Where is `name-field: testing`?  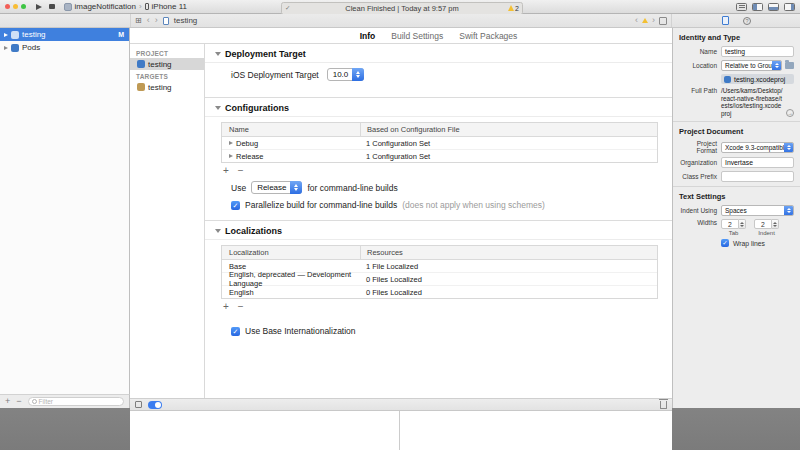 name-field: testing is located at coordinates (758, 52).